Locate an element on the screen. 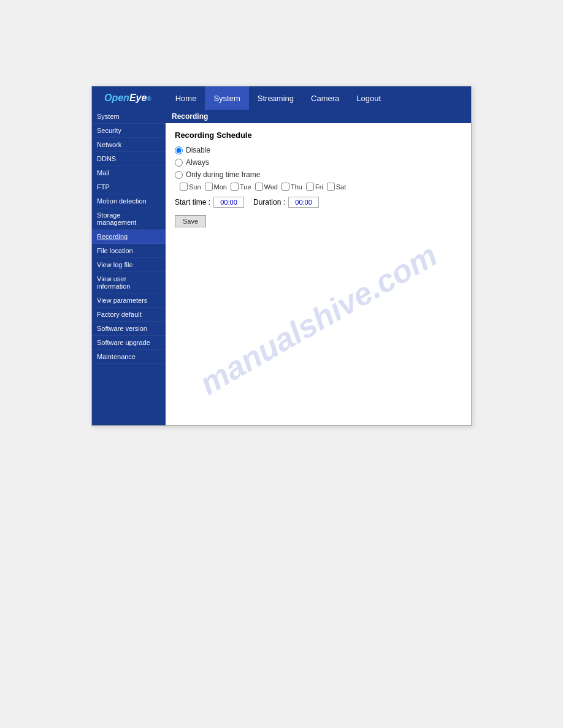  start-time-field: Start time : is located at coordinates (210, 202).